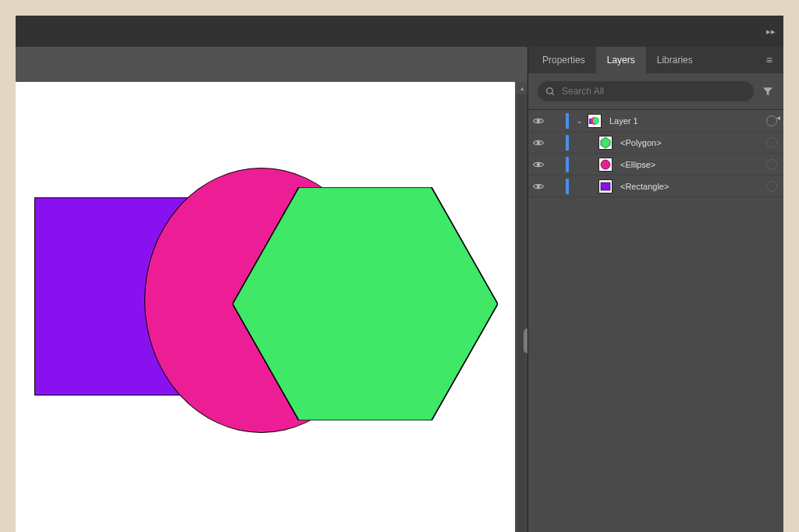  What do you see at coordinates (655, 186) in the screenshot?
I see `layer-row-rectangle: <Rectangle>` at bounding box center [655, 186].